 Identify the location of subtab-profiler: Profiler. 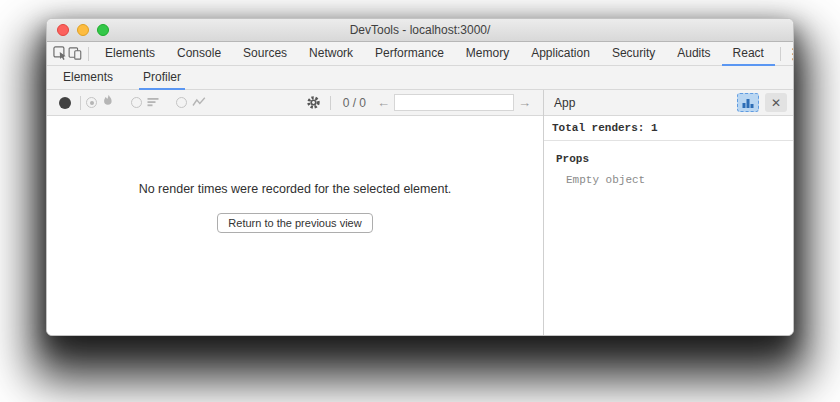
(162, 78).